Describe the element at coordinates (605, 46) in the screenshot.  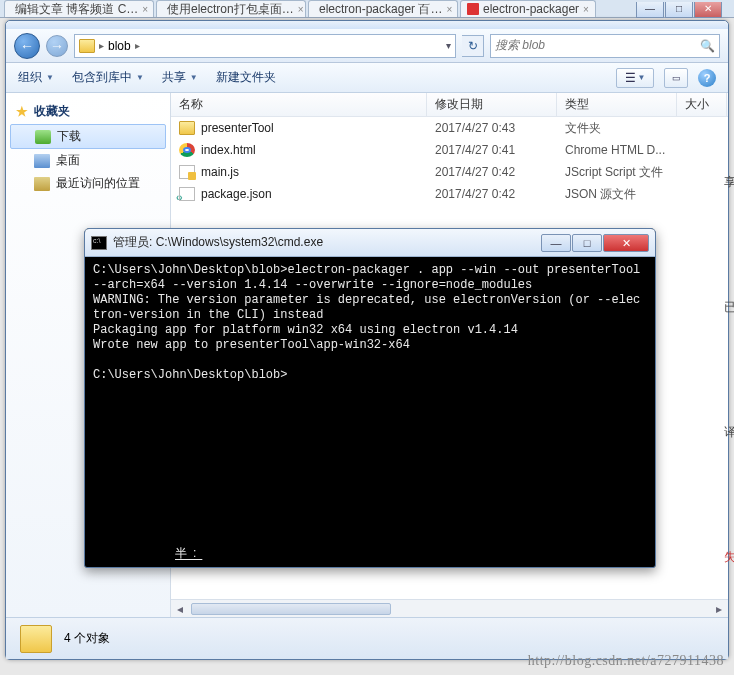
I see `search-input: 搜索 blob 🔍` at that location.